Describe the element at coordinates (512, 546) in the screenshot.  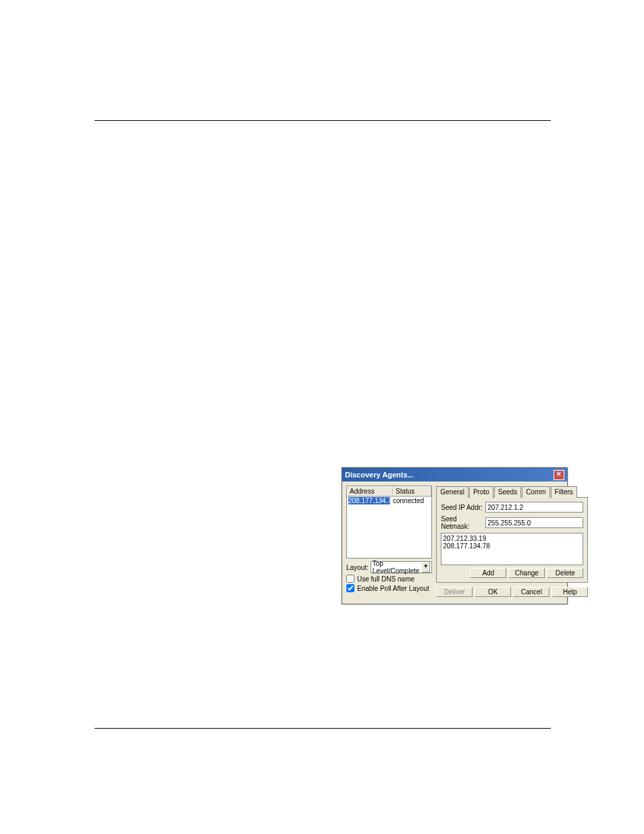
I see `list-item: 208.177.134.78` at that location.